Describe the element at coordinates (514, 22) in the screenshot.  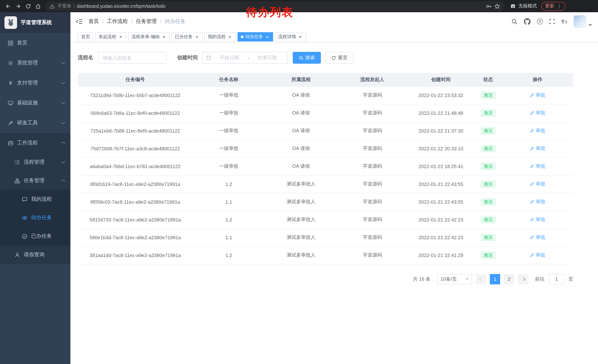
I see `search-icon` at that location.